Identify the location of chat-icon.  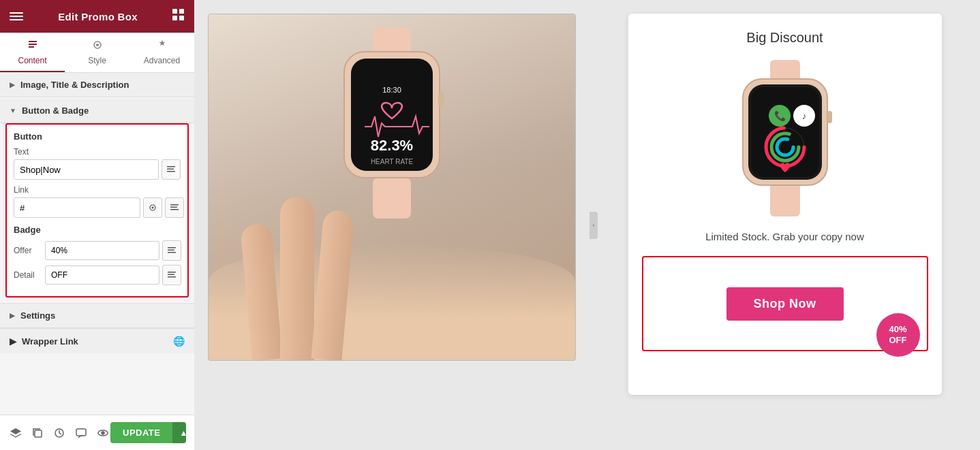
(81, 433).